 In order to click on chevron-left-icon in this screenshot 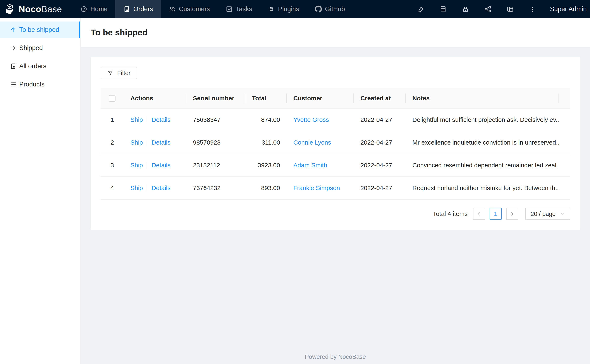, I will do `click(479, 214)`.